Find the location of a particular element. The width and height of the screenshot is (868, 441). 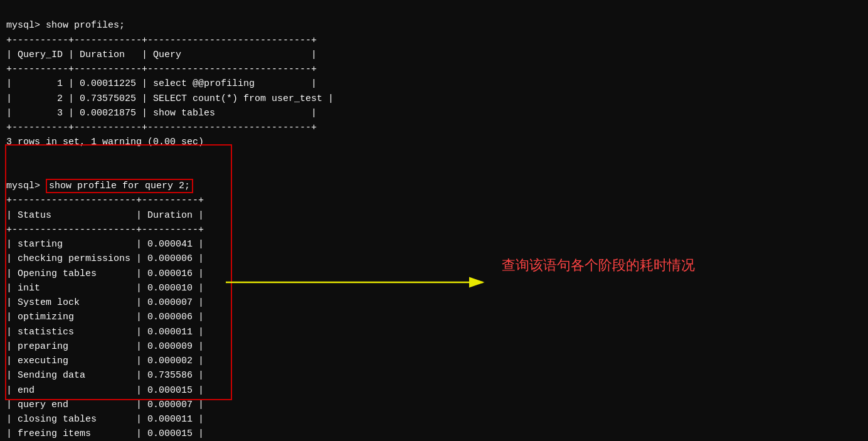

table2-row14: | freeing items | 0.000015 | is located at coordinates (105, 434).